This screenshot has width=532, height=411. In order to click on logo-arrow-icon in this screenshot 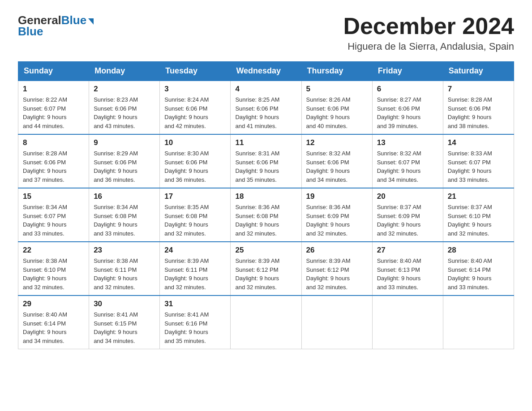, I will do `click(91, 21)`.